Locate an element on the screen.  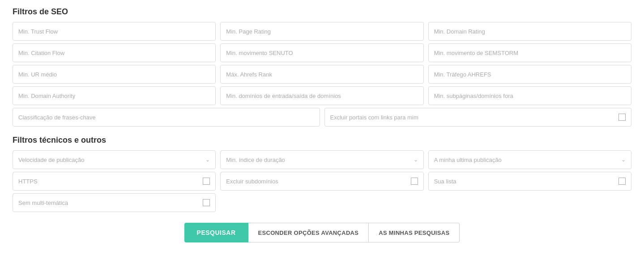
min-trust-flow-input is located at coordinates (114, 31).